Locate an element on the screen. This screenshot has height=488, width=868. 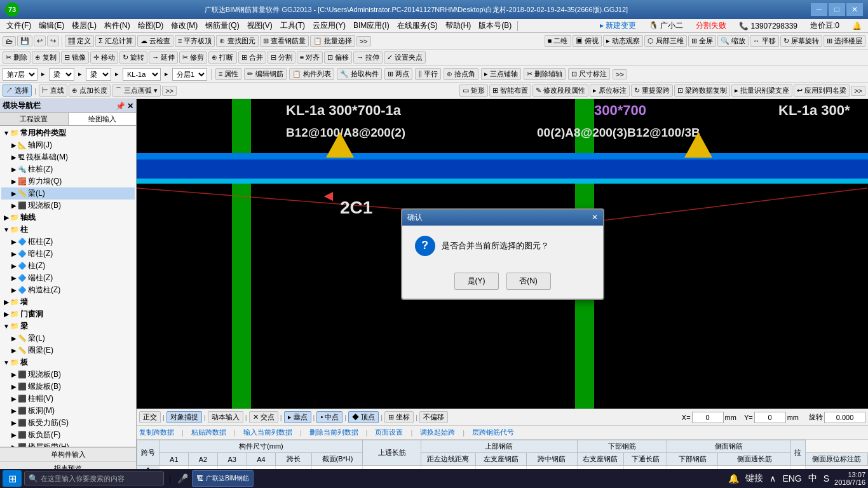
screen-rotate-button: ↻ 屏幕旋转 is located at coordinates (801, 41).